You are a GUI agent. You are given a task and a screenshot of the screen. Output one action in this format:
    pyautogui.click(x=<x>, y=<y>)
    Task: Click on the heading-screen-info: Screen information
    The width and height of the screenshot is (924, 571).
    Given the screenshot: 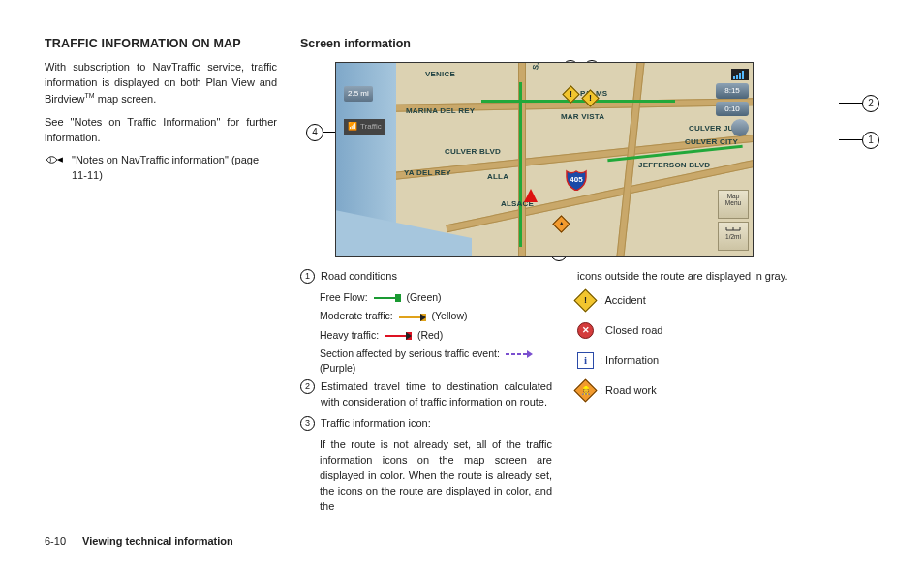 What is the action you would take?
    pyautogui.click(x=590, y=44)
    